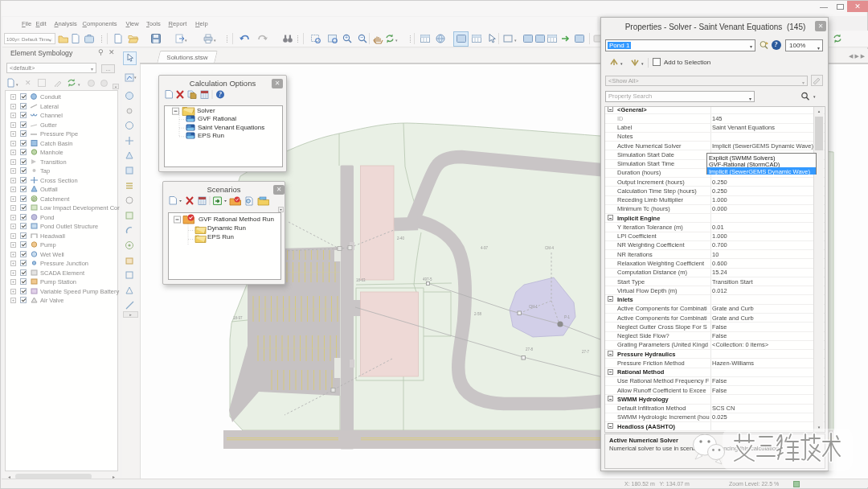 The image size is (868, 489). What do you see at coordinates (567, 317) in the screenshot?
I see `svg-text: P-1` at bounding box center [567, 317].